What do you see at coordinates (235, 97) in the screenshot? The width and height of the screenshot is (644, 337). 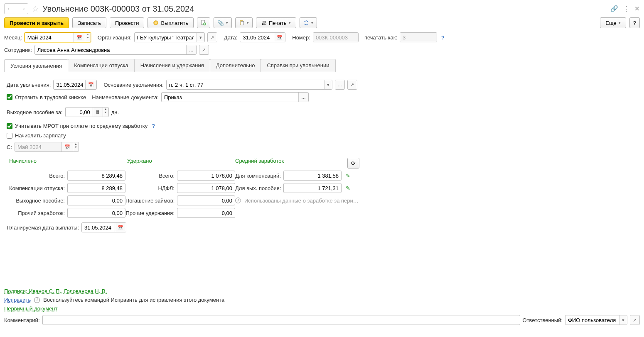 I see `doc-name-field: …` at bounding box center [235, 97].